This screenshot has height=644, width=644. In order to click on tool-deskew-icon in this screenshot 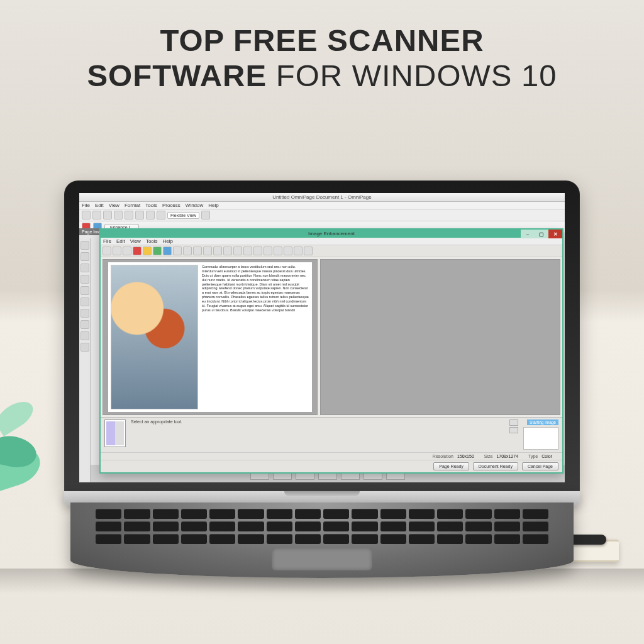, I will do `click(197, 251)`.